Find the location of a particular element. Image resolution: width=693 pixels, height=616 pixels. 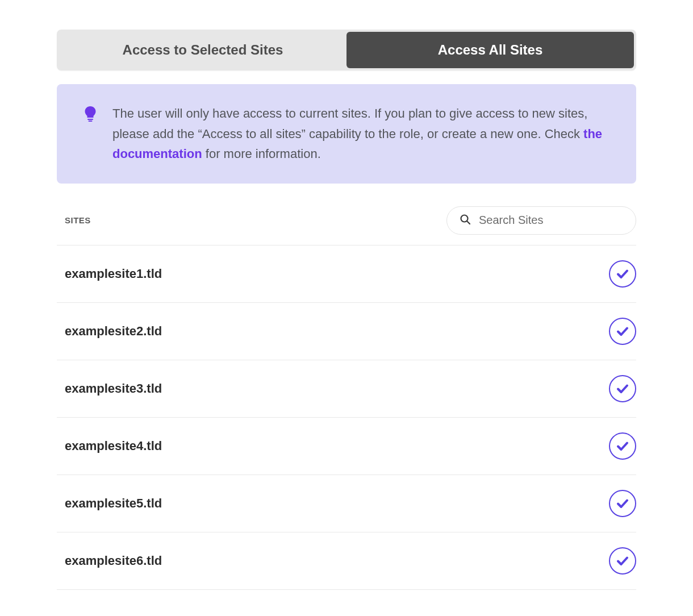

sites-column-label: SITES is located at coordinates (78, 220).